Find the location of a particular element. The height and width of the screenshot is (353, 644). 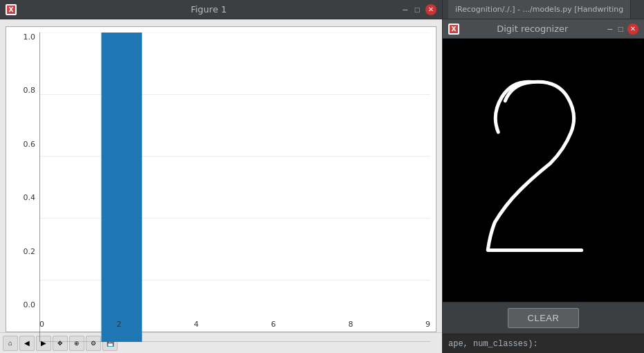

x-label-2: 2 is located at coordinates (119, 324).